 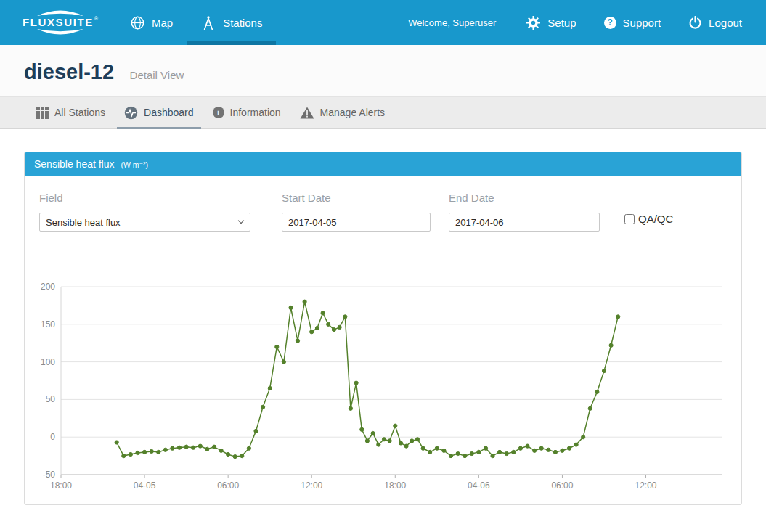 What do you see at coordinates (145, 222) in the screenshot?
I see `field-select: Sensible heat flux` at bounding box center [145, 222].